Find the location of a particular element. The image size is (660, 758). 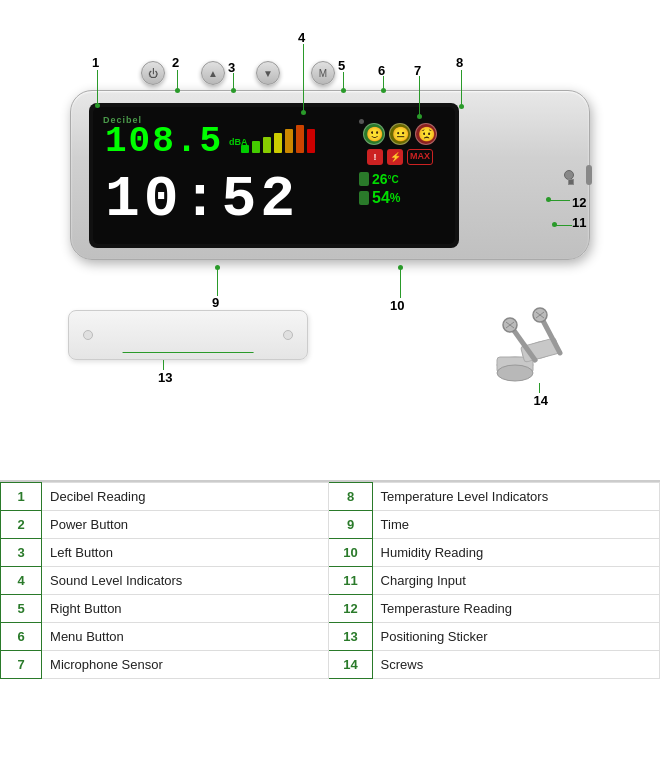

warning-icons: ! ⚡ MAX is located at coordinates (400, 157).